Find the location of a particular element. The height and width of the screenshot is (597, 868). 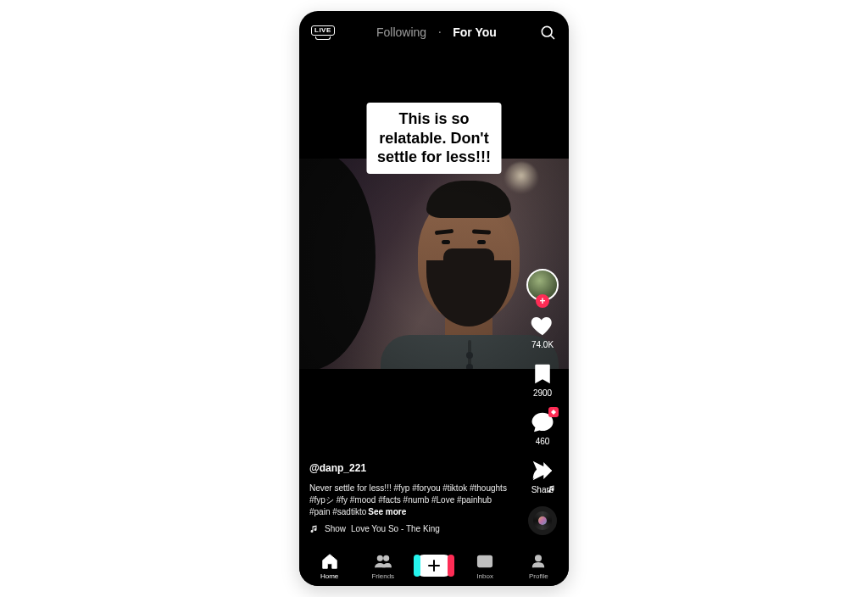

nav-home: Home is located at coordinates (330, 566).